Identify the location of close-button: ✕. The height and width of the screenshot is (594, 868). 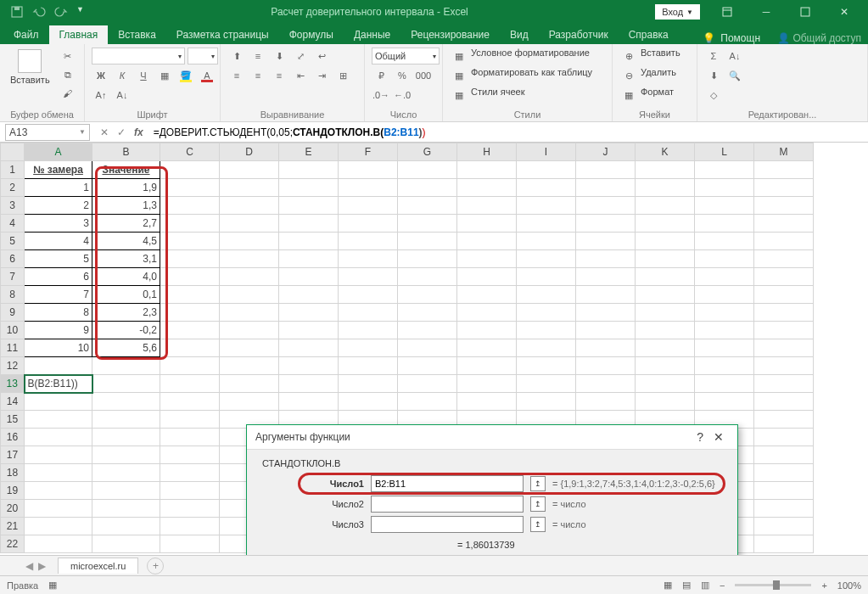
(844, 12).